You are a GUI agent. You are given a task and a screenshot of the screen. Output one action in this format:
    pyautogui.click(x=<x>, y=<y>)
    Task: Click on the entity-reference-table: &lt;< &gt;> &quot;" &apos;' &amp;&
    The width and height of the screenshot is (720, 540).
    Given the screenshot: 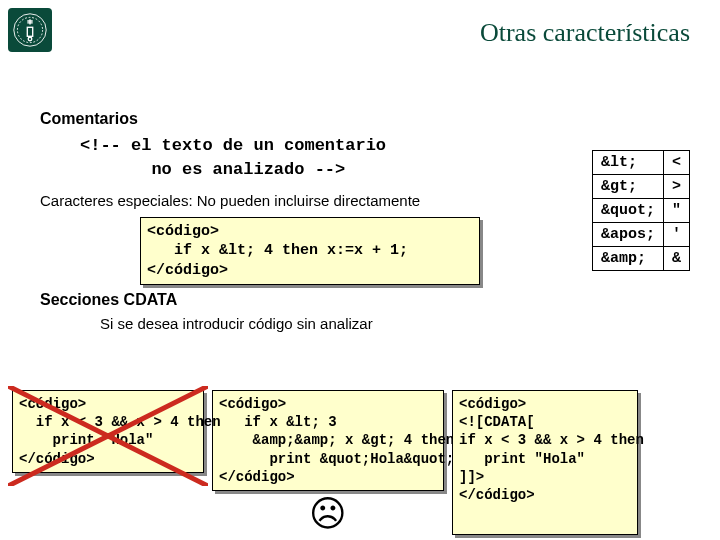 What is the action you would take?
    pyautogui.click(x=641, y=210)
    